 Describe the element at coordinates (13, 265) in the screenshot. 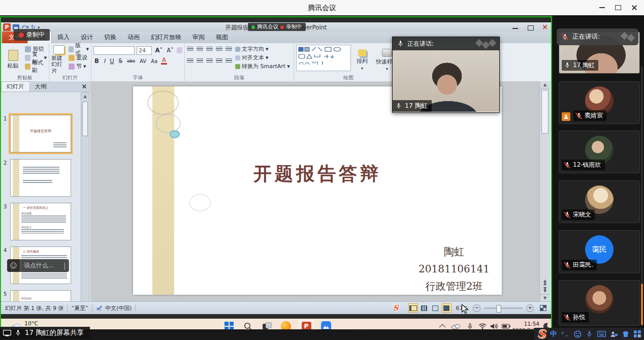

I see `emoji-button` at that location.